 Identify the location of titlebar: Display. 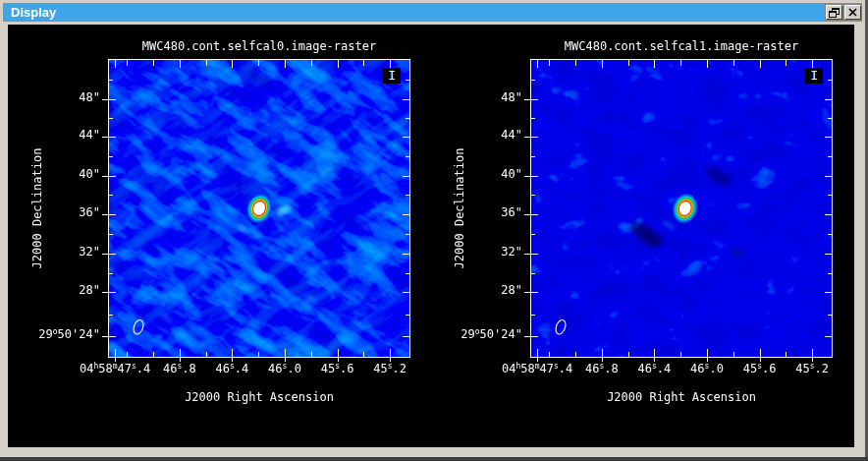
(432, 12).